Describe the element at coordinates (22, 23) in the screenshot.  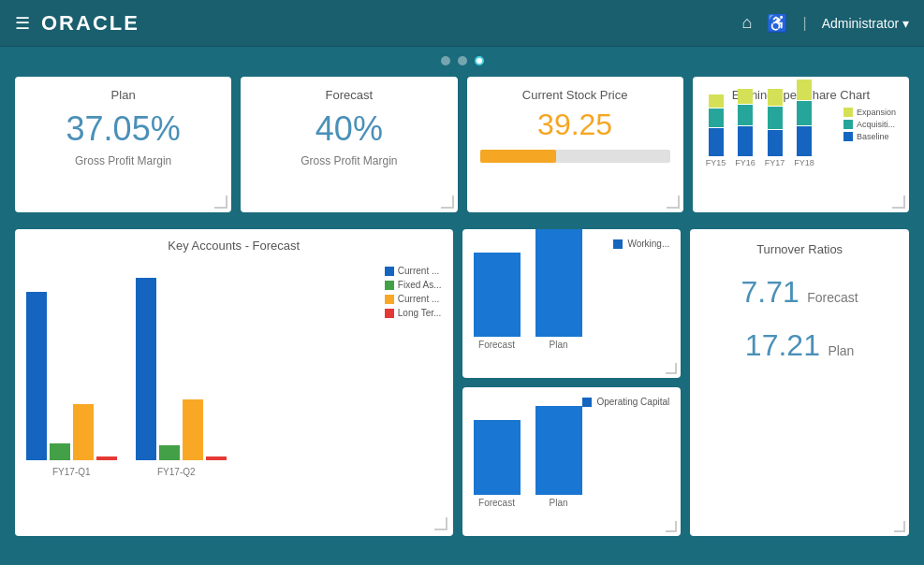
I see `hamburger-menu-icon: ☰` at that location.